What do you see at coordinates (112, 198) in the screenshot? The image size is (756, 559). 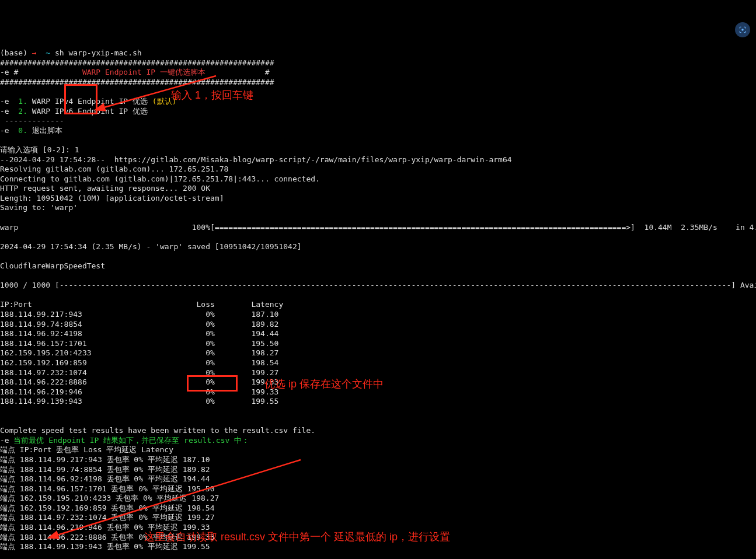 I see `wget-length: Length: 10951042 (10M) [application/octe…` at bounding box center [112, 198].